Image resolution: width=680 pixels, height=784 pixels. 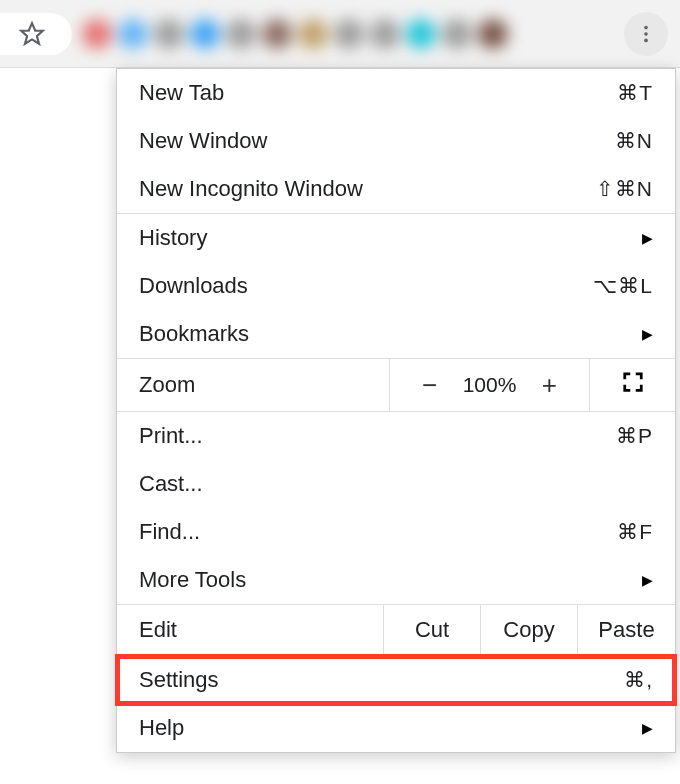 What do you see at coordinates (377, 141) in the screenshot?
I see `menu-label: New Window` at bounding box center [377, 141].